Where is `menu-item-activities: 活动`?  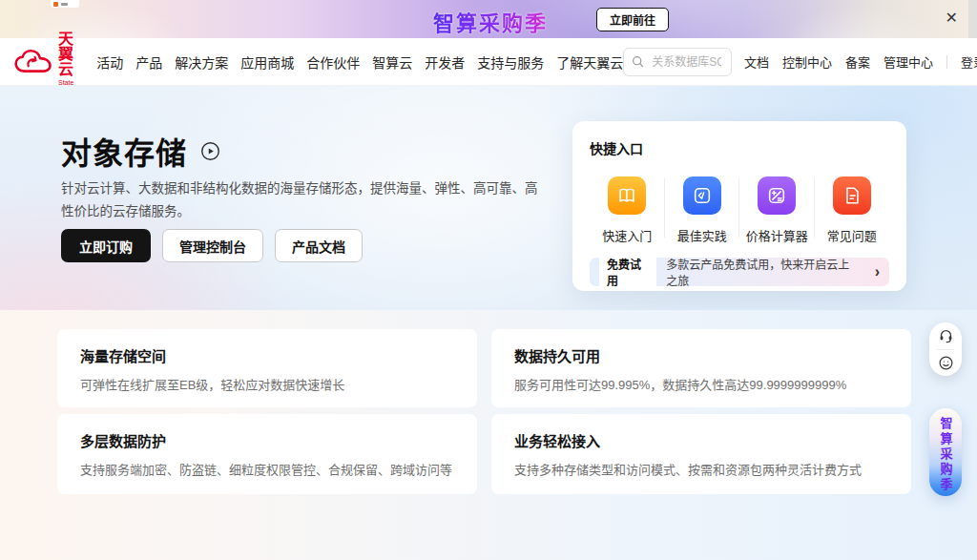 menu-item-activities: 活动 is located at coordinates (110, 62).